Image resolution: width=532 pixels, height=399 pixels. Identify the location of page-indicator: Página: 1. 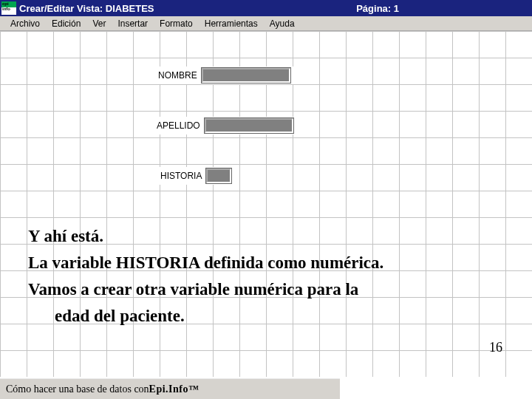
(444, 9).